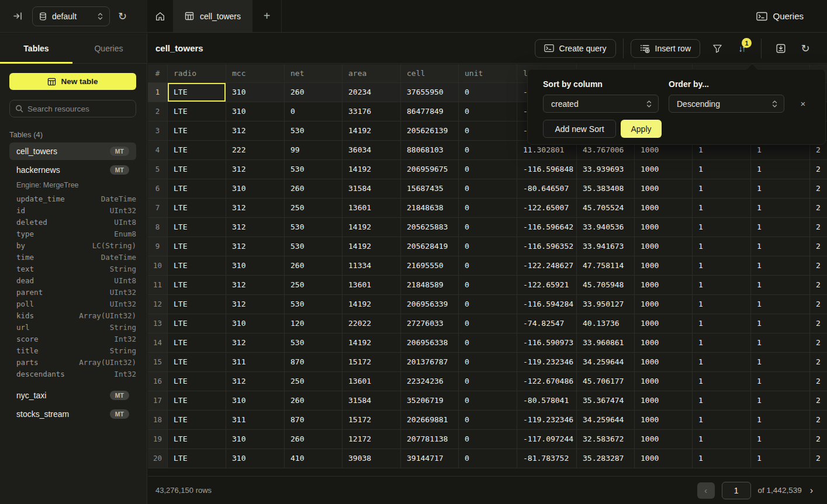 This screenshot has height=504, width=827. What do you see at coordinates (605, 439) in the screenshot?
I see `table-cell: 32.583672` at bounding box center [605, 439].